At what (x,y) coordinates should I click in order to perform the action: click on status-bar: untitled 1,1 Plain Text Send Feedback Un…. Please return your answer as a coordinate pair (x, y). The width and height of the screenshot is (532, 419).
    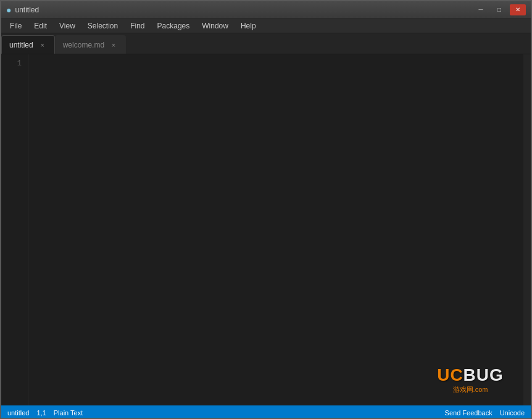
    Looking at the image, I should click on (266, 412).